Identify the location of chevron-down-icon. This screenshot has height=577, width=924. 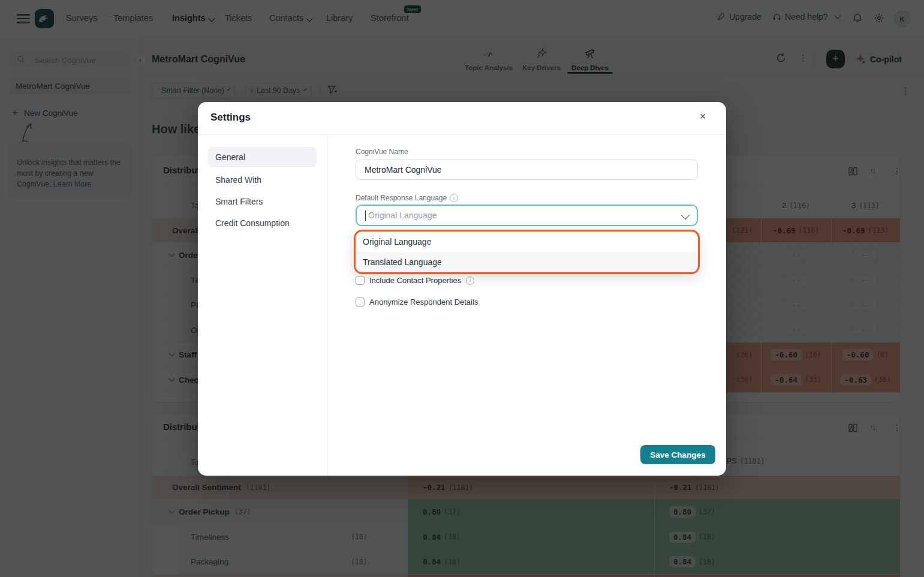
(685, 215).